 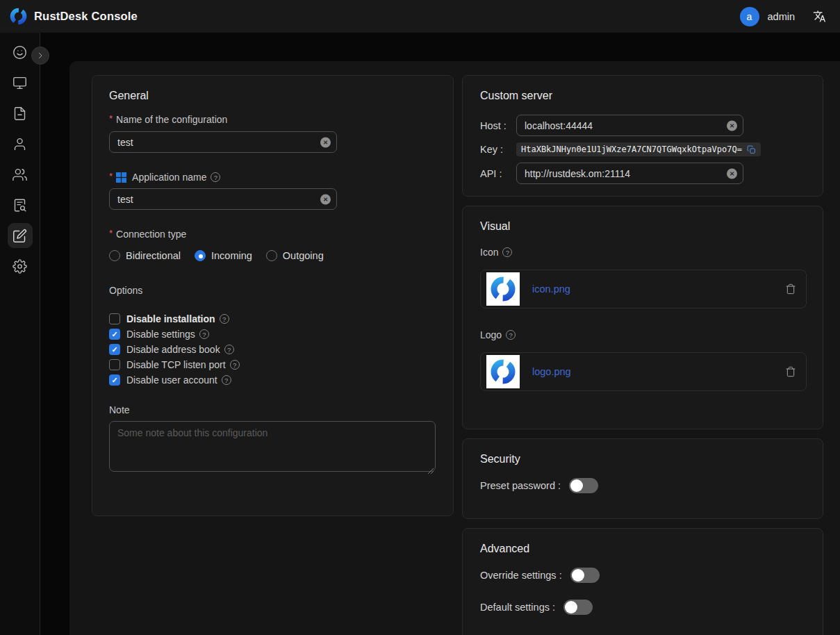 What do you see at coordinates (498, 126) in the screenshot?
I see `host-label: Host :` at bounding box center [498, 126].